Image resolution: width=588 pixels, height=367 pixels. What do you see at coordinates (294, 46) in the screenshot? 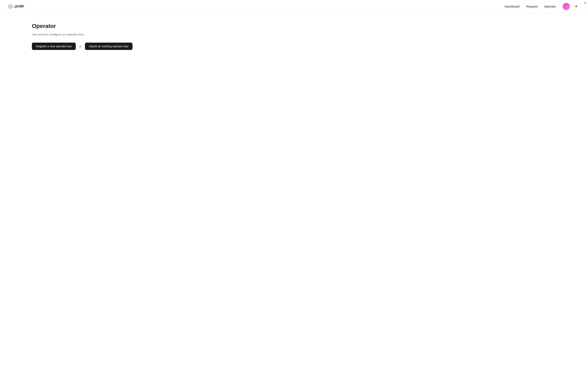
I see `action-row: Register a new operator key or Import an…` at bounding box center [294, 46].